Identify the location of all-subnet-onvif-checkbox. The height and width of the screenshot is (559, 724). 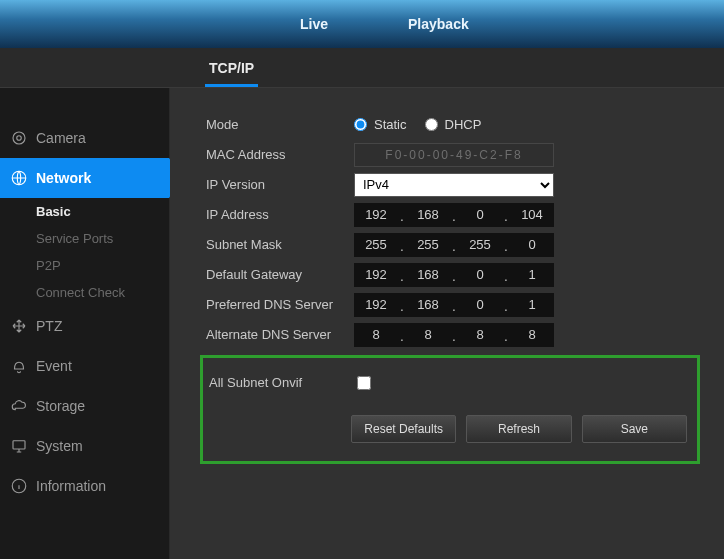
(364, 383).